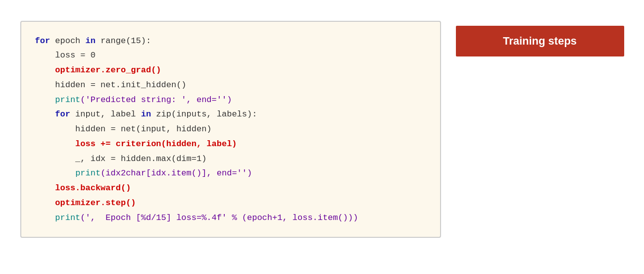  I want to click on keyword-in-1: in, so click(91, 41).